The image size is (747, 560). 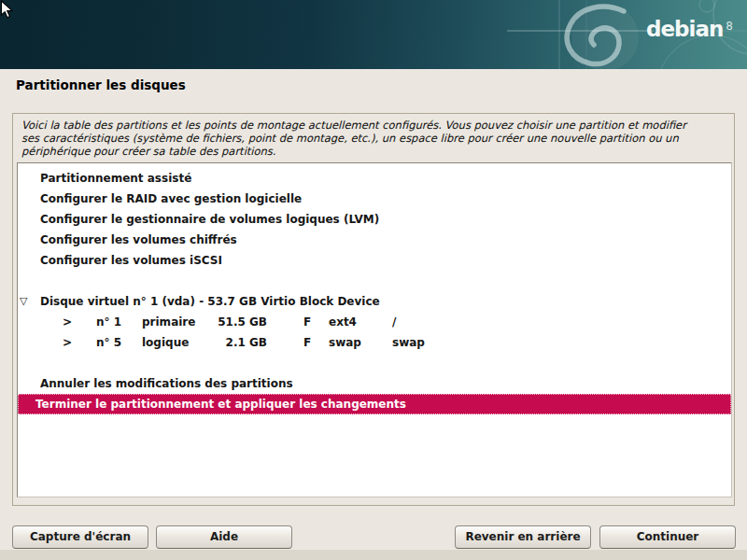 What do you see at coordinates (80, 538) in the screenshot?
I see `screenshot-button: Capture d'écran` at bounding box center [80, 538].